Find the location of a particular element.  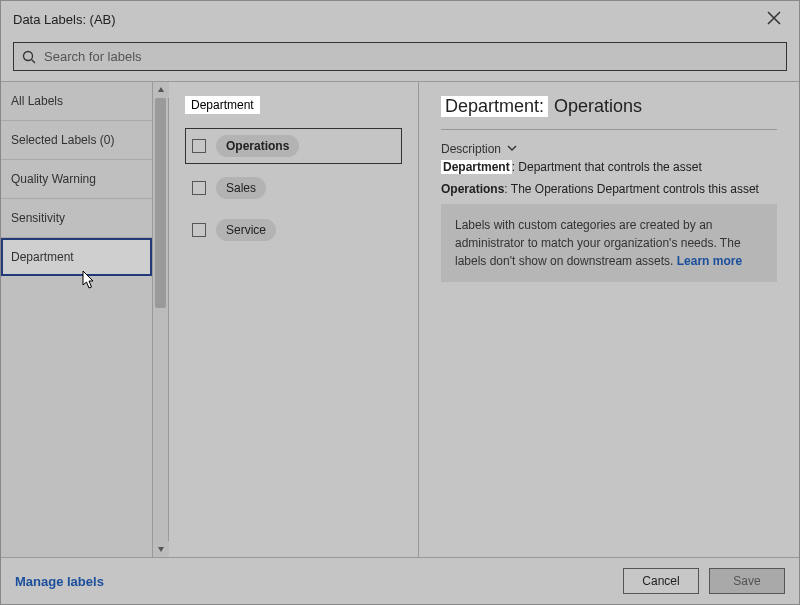

detail-category: Department: is located at coordinates (494, 106).